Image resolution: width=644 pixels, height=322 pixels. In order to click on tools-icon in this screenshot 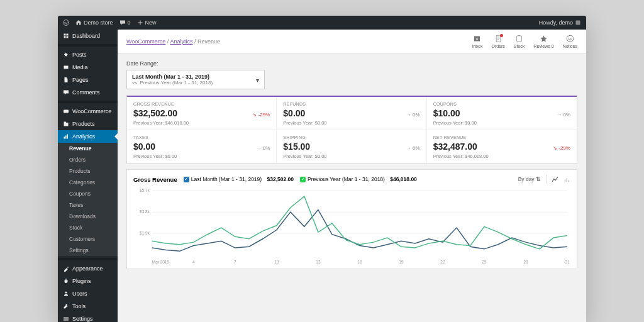, I will do `click(66, 306)`.